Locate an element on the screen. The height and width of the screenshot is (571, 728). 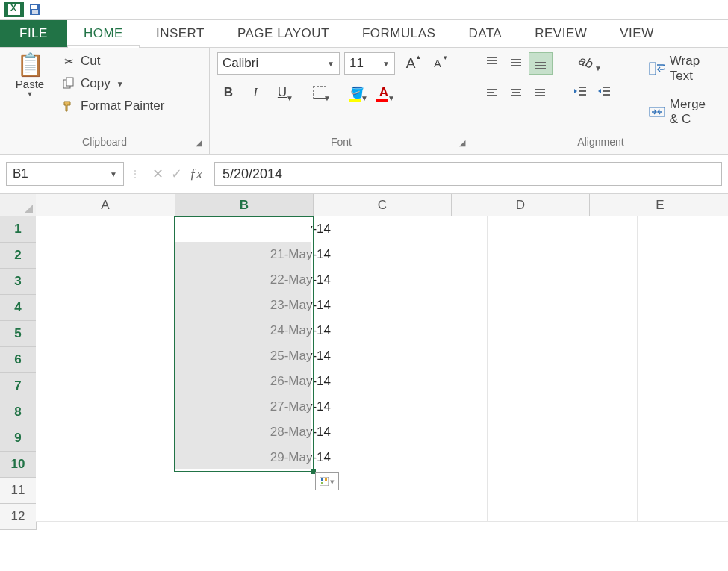
fx-icon: ƒx is located at coordinates (196, 175).